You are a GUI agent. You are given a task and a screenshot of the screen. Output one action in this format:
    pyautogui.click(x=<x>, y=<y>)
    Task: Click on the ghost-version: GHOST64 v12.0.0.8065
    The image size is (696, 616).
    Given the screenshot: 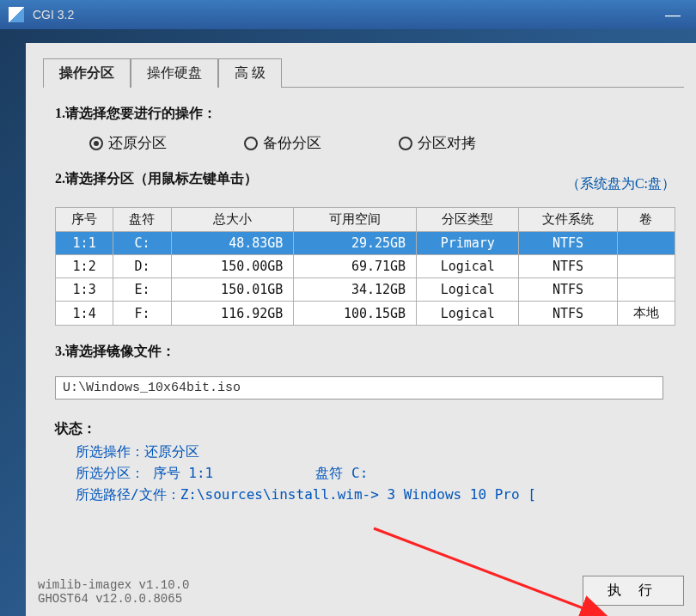 What is the action you would take?
    pyautogui.click(x=113, y=599)
    